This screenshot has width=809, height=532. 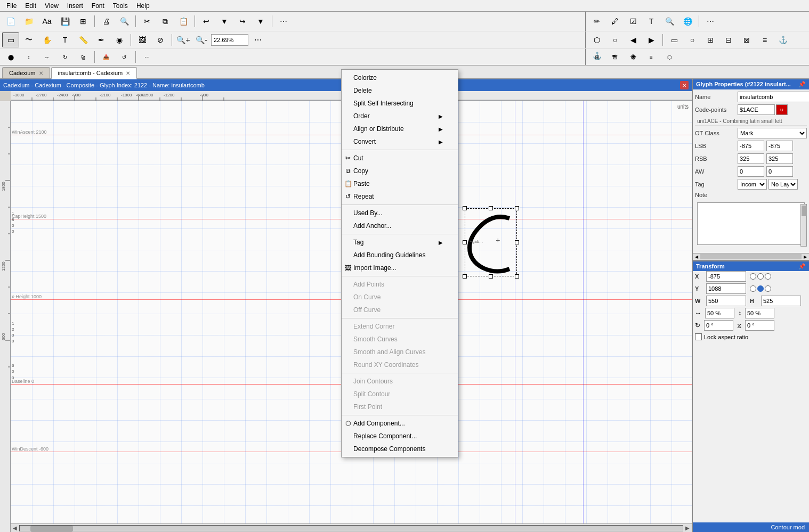 I want to click on handle-ml, so click(x=465, y=242).